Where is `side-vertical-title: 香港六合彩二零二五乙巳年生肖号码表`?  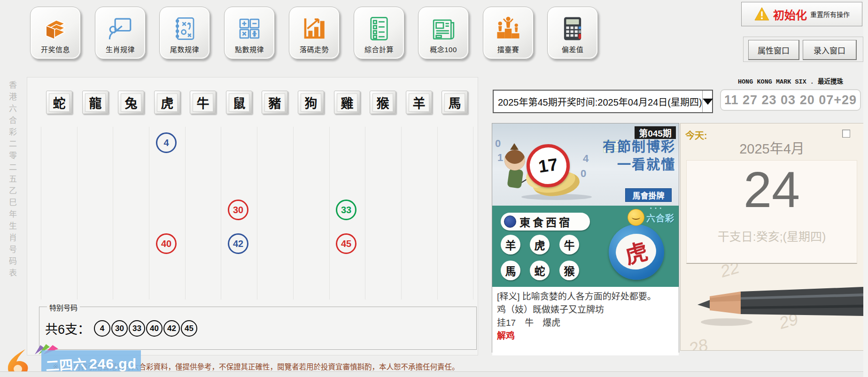 side-vertical-title: 香港六合彩二零二五乙巳年生肖号码表 is located at coordinates (12, 180).